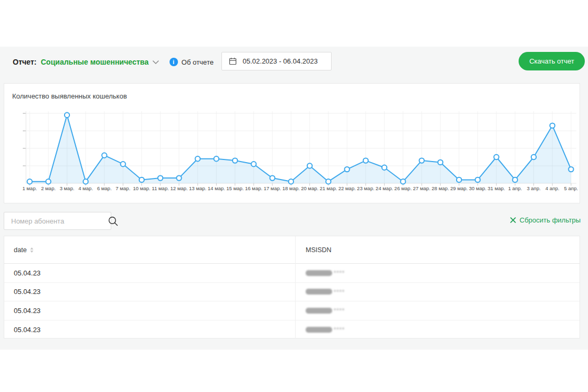 The height and width of the screenshot is (392, 588). What do you see at coordinates (113, 221) in the screenshot?
I see `search-icon` at bounding box center [113, 221].